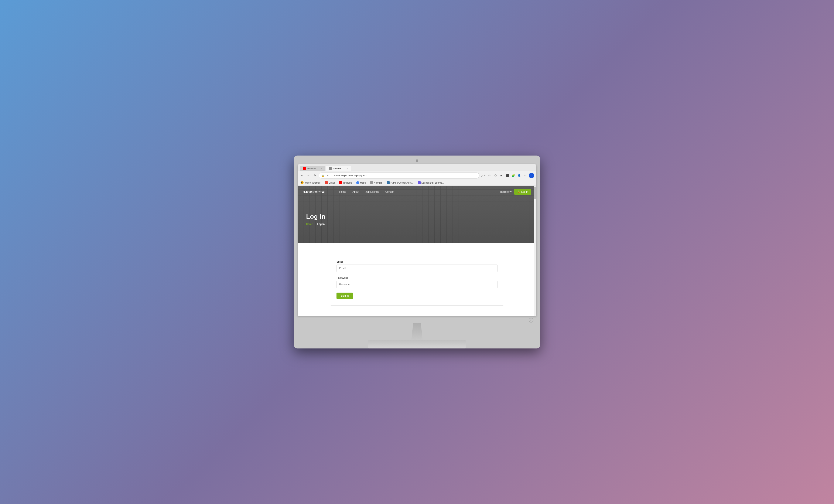  What do you see at coordinates (390, 192) in the screenshot?
I see `nav-contact: Contact` at bounding box center [390, 192].